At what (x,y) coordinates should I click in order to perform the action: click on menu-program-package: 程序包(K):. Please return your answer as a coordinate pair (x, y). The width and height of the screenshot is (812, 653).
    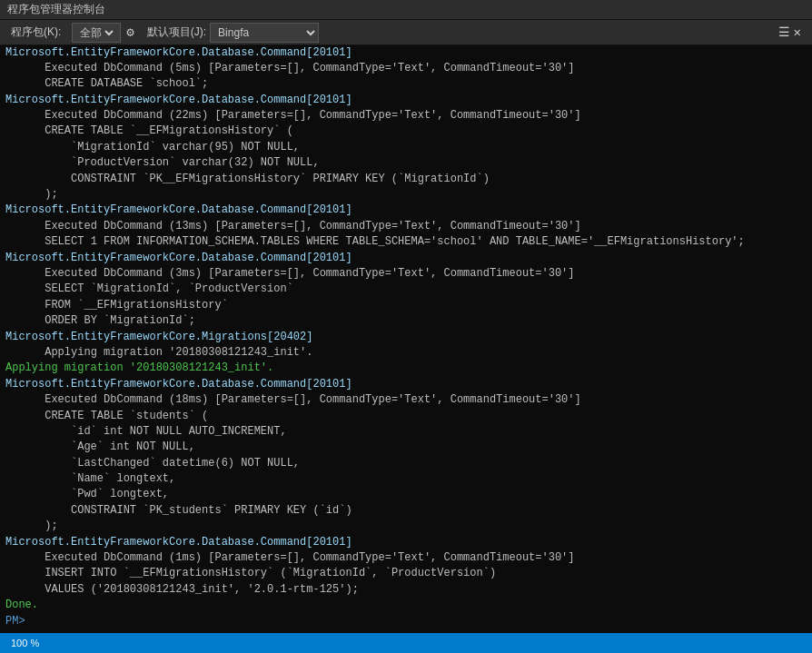
    Looking at the image, I should click on (36, 33).